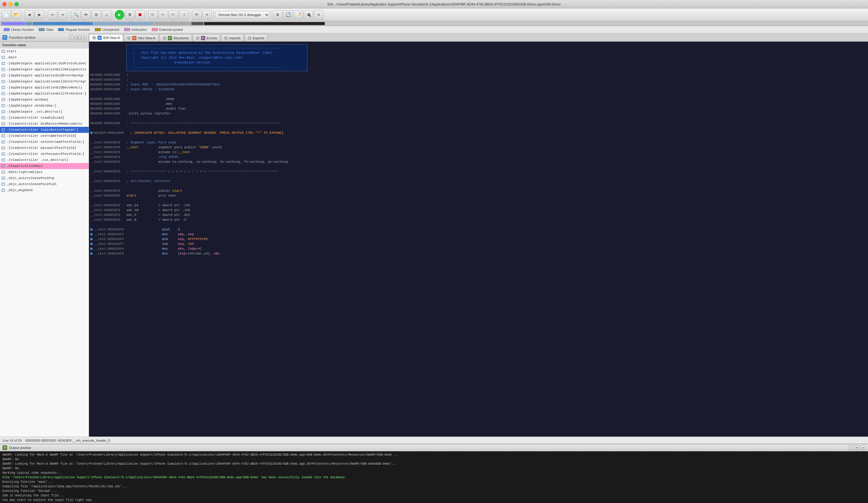 The height and width of the screenshot is (503, 868). Describe the element at coordinates (171, 30) in the screenshot. I see `legend-external-label: External symbol` at that location.